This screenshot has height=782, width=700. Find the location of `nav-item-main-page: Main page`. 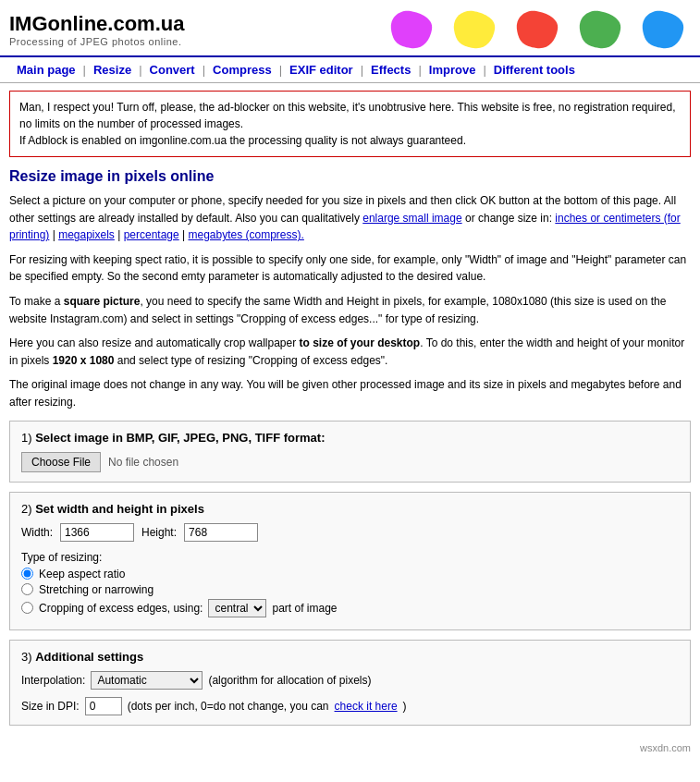

nav-item-main-page: Main page is located at coordinates (46, 70).